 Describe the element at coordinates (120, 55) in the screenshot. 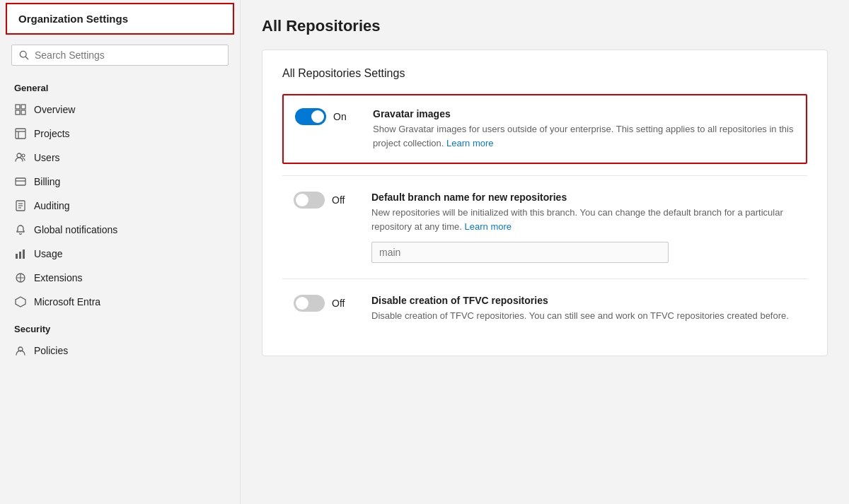

I see `search-box` at that location.